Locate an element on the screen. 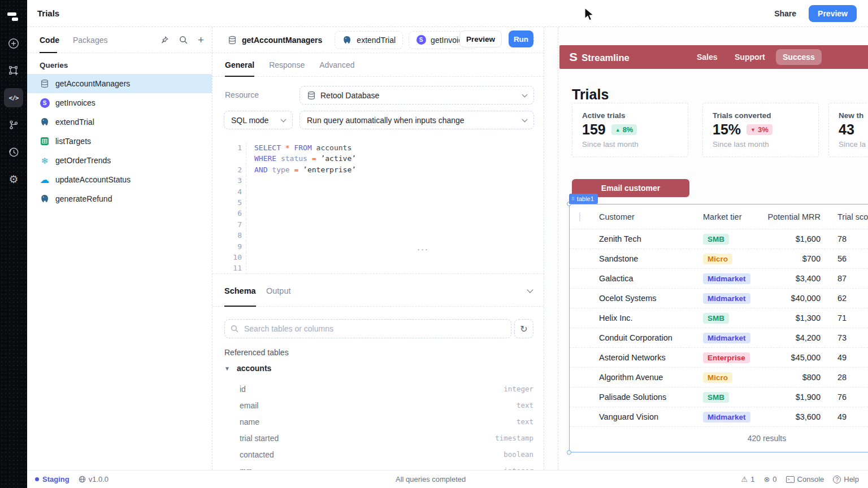  cell-score: 28 is located at coordinates (846, 377).